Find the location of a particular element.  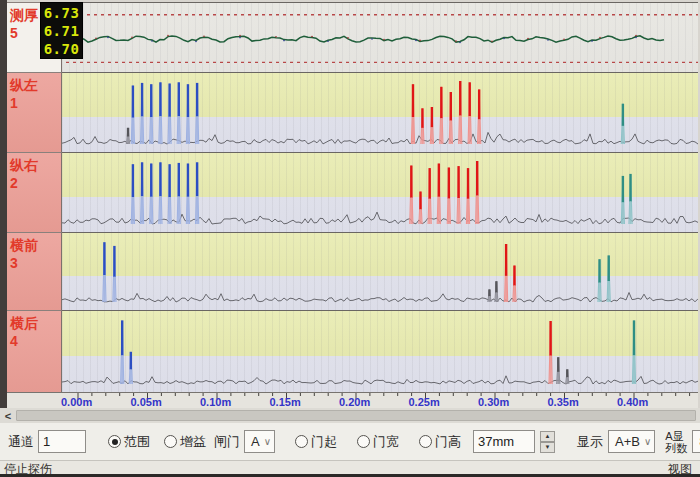

channel-name: 纵右 is located at coordinates (36, 165).